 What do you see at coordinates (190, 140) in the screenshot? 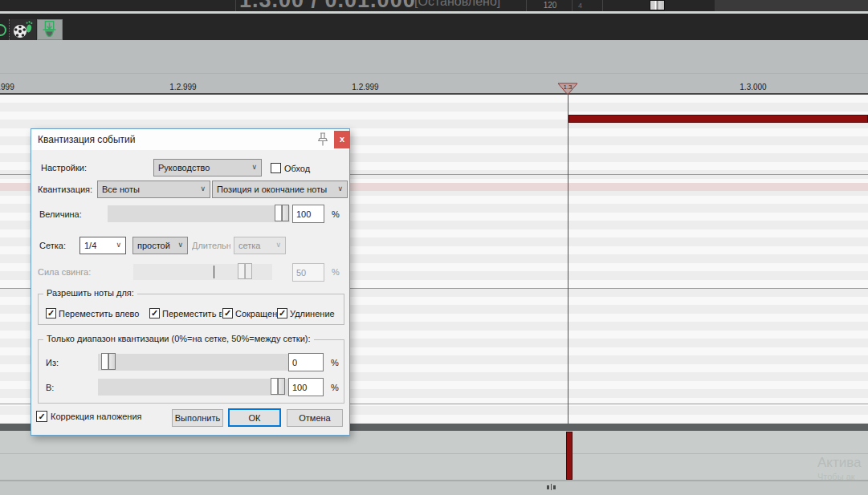
I see `dialog-titlebar: Квантизация событий` at bounding box center [190, 140].